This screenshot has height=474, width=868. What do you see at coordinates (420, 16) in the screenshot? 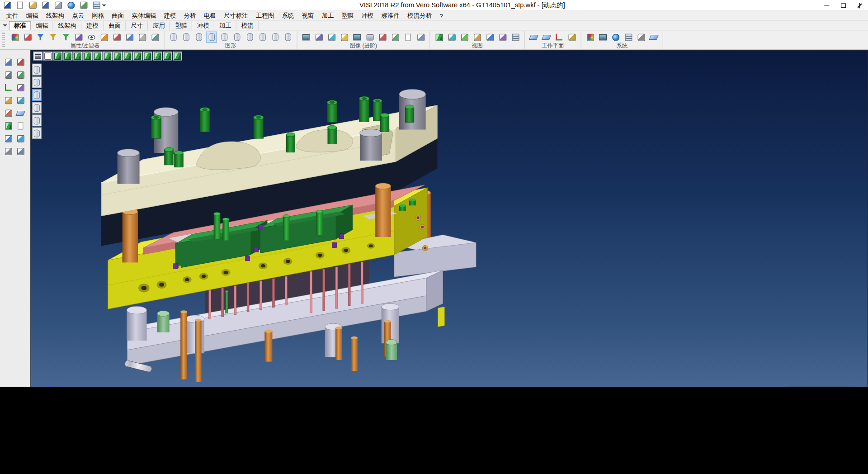
I see `menu-item-模流分析: 模流分析` at bounding box center [420, 16].